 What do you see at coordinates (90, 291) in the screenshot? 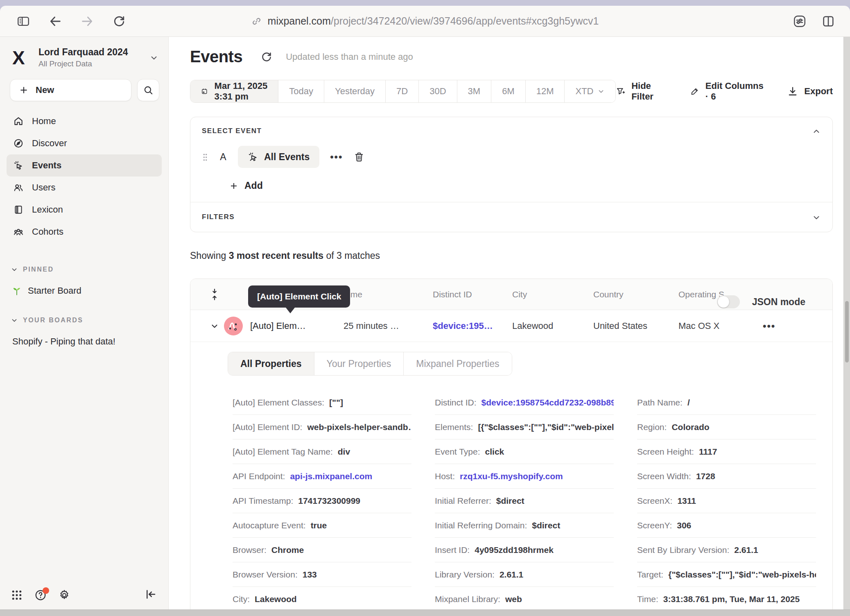
I see `sidebar-item-starter-board: Starter Board` at bounding box center [90, 291].